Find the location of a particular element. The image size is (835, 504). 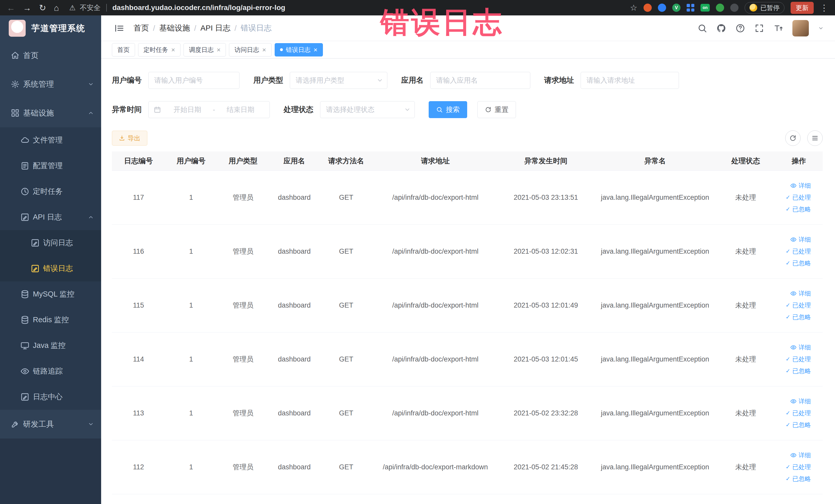

breadcrumb-item: API 日志 is located at coordinates (216, 28).